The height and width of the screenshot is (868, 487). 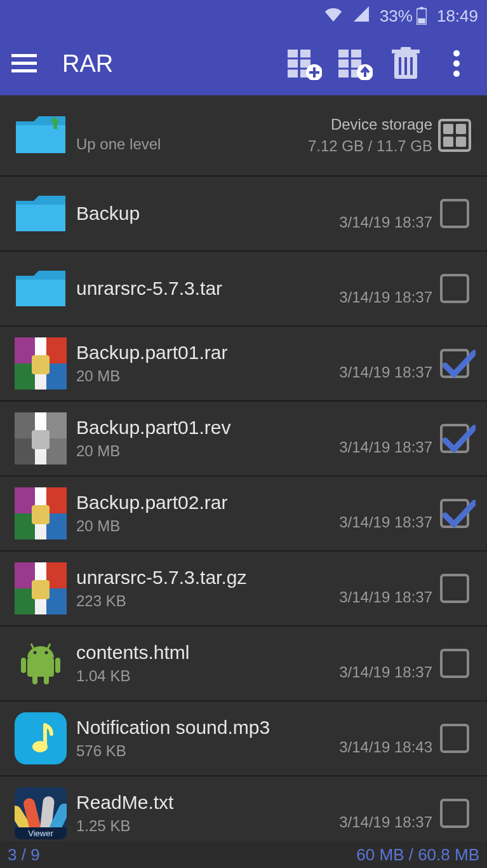 What do you see at coordinates (457, 64) in the screenshot?
I see `more-vert-icon` at bounding box center [457, 64].